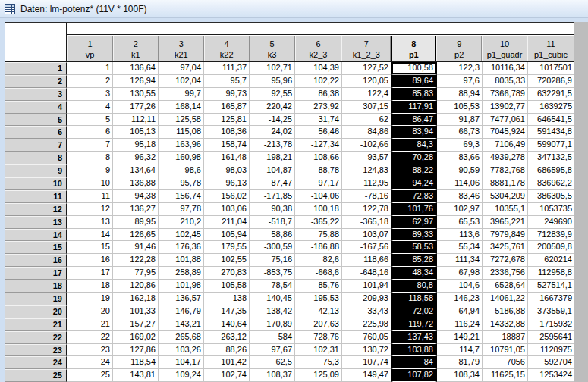 The image size is (588, 382). Describe the element at coordinates (36, 223) in the screenshot. I see `row-header-13: 13` at that location.